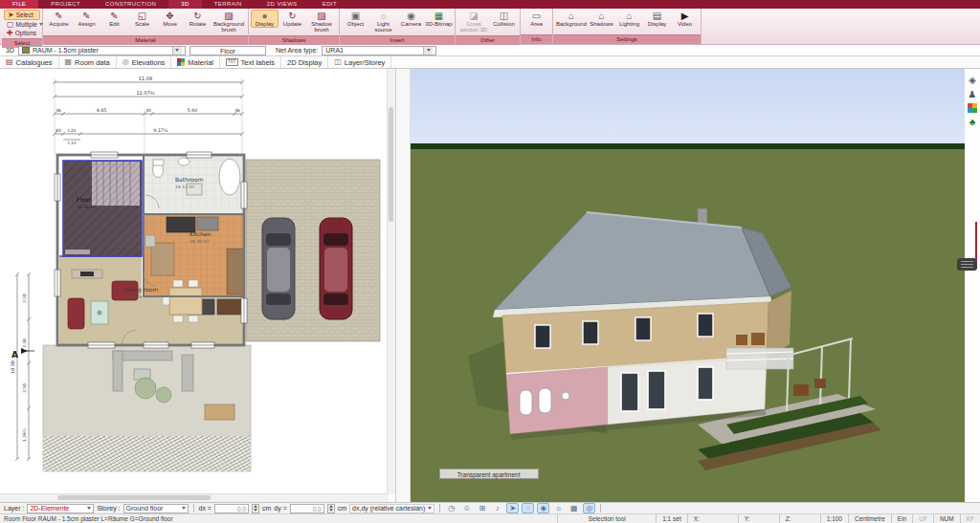  Describe the element at coordinates (195, 62) in the screenshot. I see `material-view-button: Material` at that location.